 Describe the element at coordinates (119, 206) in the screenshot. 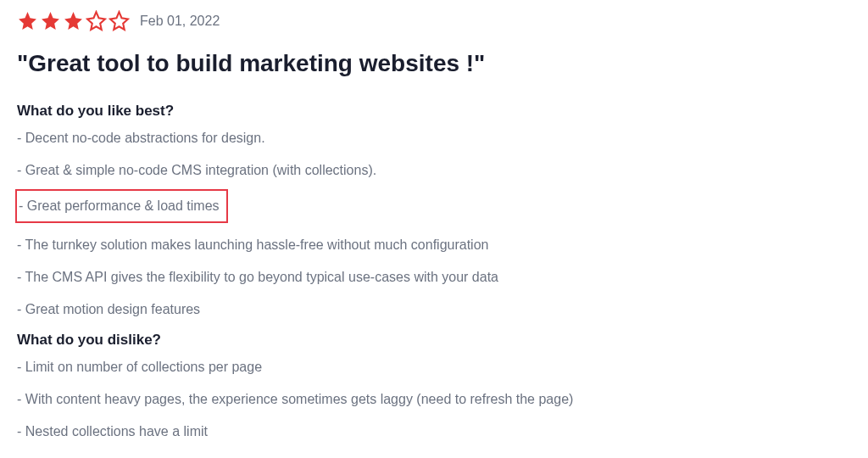

I see `list-item: - Great performance & load times` at that location.